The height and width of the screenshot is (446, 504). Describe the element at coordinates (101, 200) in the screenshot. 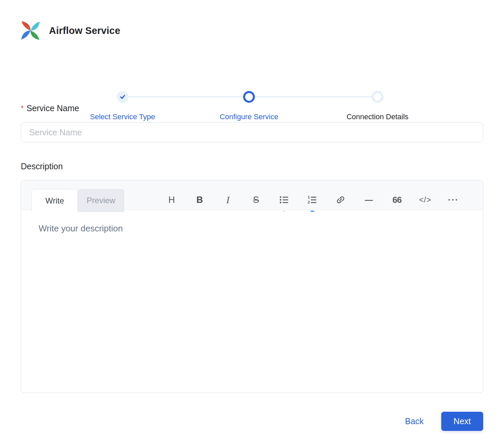

I see `tab-preview: Preview` at that location.